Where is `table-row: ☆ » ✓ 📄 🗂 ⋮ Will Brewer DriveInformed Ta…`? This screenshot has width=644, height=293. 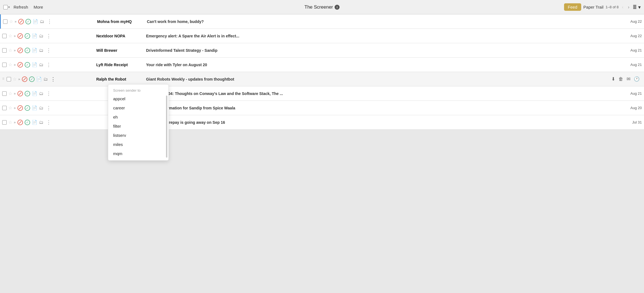
table-row: ☆ » ✓ 📄 🗂 ⋮ Will Brewer DriveInformed Ta… is located at coordinates (322, 50).